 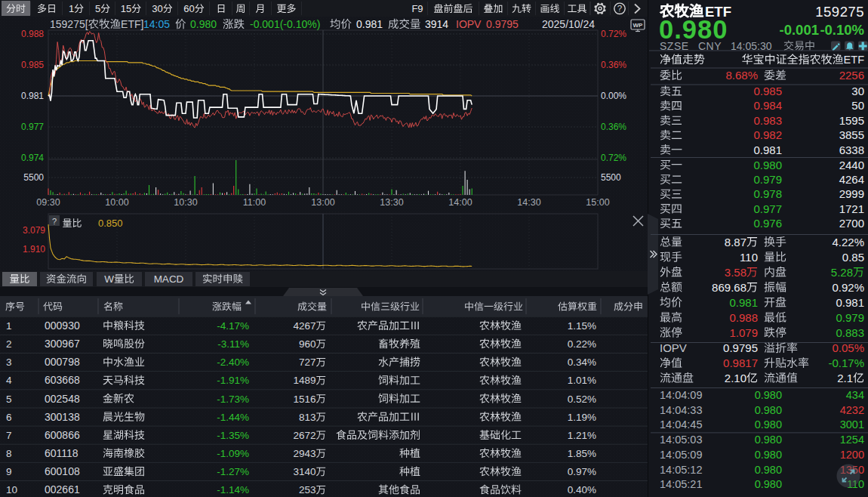 What do you see at coordinates (614, 65) in the screenshot?
I see `svg-text: 0.36%` at bounding box center [614, 65].